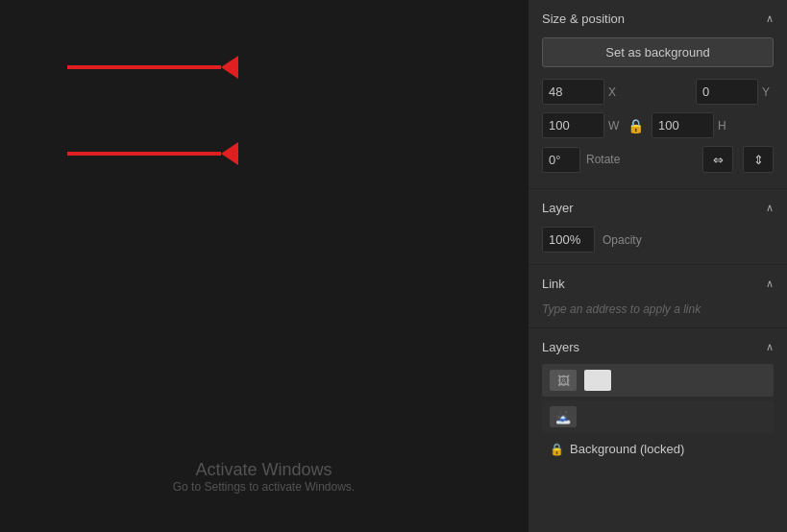 This screenshot has height=532, width=787. I want to click on layer-thumb-icon-1: 🖼, so click(563, 380).